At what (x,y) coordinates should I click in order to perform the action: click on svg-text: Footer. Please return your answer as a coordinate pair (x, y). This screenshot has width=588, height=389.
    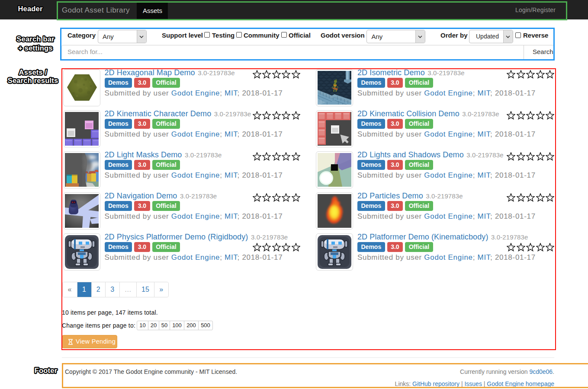
    Looking at the image, I should click on (46, 370).